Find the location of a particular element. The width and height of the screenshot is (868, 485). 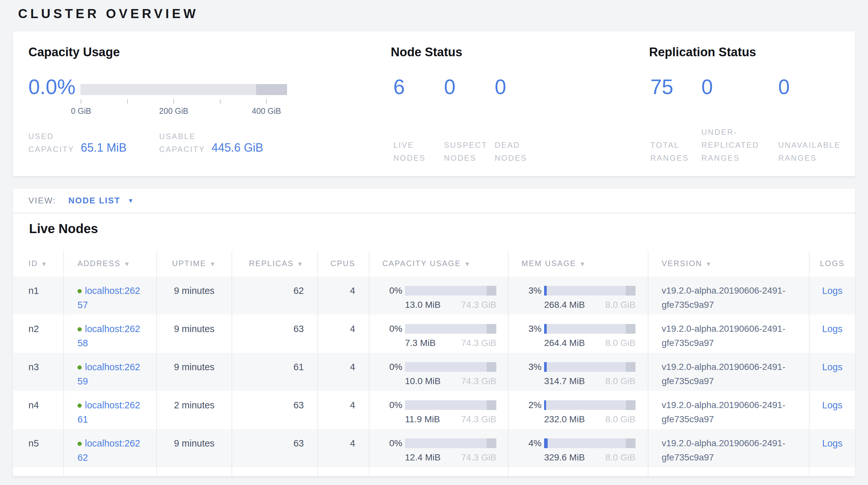

capacity-usage-cell: 0% 10.0 MiB 74.3 GiB is located at coordinates (439, 372).